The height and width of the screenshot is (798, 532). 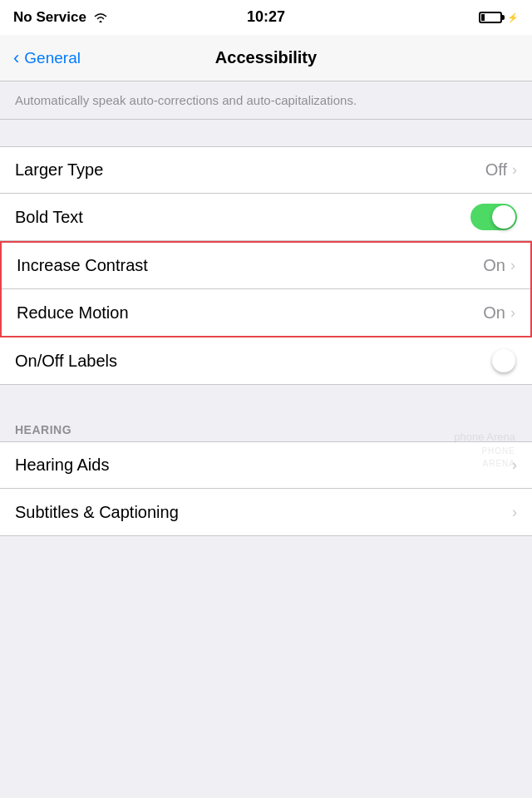 I want to click on larger-type-value: Off, so click(x=496, y=170).